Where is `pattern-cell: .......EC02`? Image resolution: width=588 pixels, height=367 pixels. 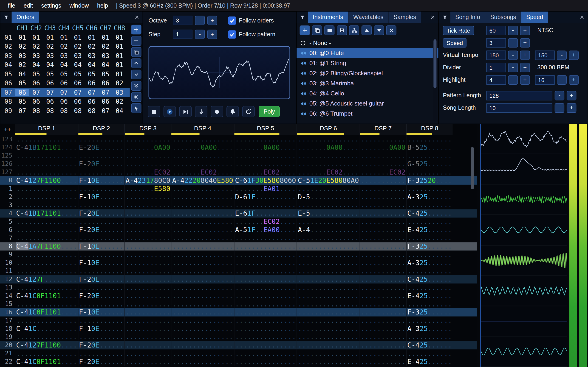
pattern-cell: .......EC02 is located at coordinates (148, 172).